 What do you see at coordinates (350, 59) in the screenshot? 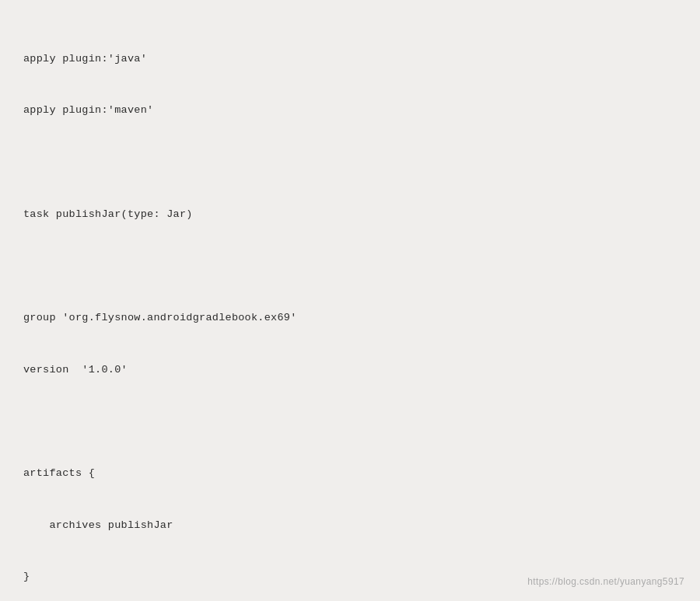
I see `code-line-1: apply plugin:'java'` at bounding box center [350, 59].